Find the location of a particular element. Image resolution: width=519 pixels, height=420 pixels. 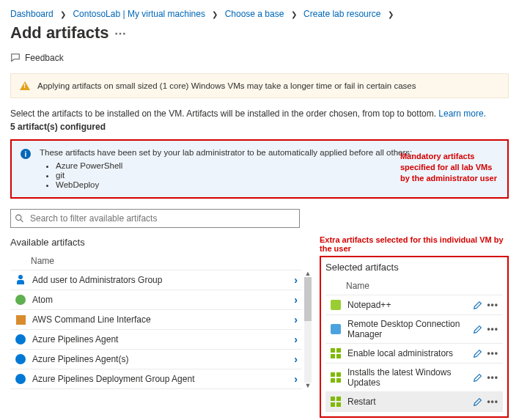

selected-row: Enable local administrators••• is located at coordinates (414, 353).